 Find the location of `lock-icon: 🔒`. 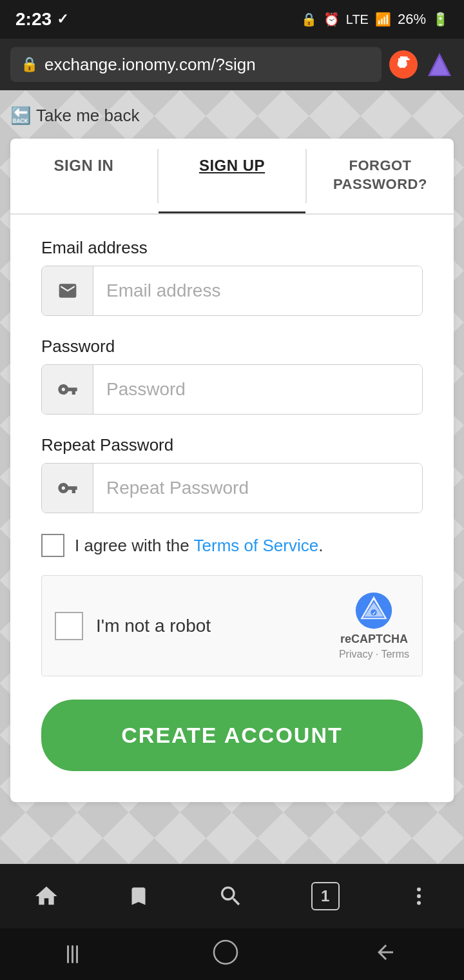

lock-icon: 🔒 is located at coordinates (30, 64).